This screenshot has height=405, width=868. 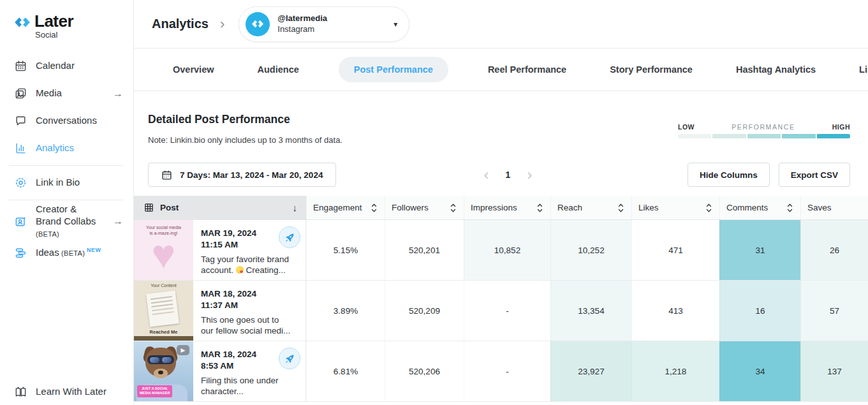 I want to click on post-cell: Your social mediais a-maze-ing!♥MAR 19, …, so click(x=220, y=250).